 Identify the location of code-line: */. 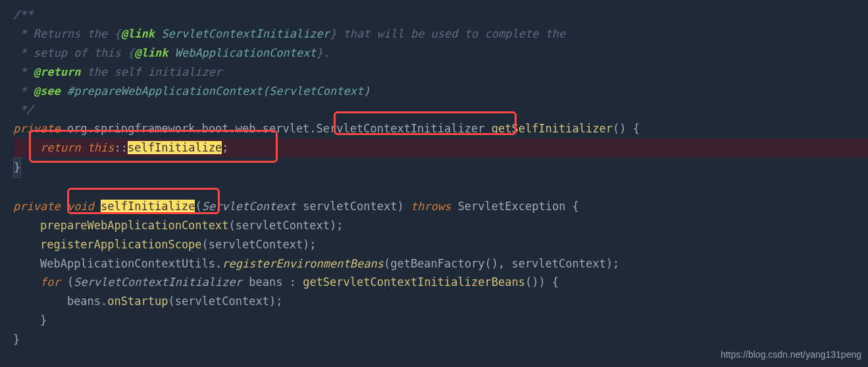
(441, 109).